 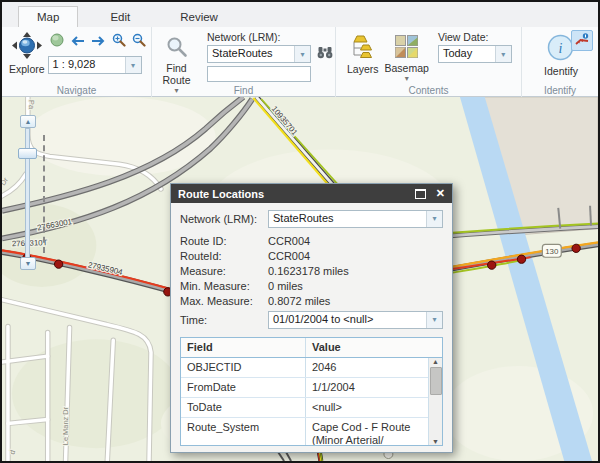 I want to click on find-route-icon, so click(x=177, y=48).